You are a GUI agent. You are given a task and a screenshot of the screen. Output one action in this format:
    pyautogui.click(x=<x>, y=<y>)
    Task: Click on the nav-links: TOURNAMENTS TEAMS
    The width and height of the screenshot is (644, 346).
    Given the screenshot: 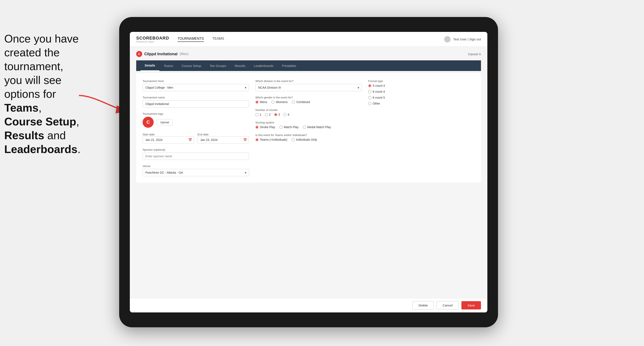 What is the action you would take?
    pyautogui.click(x=201, y=39)
    